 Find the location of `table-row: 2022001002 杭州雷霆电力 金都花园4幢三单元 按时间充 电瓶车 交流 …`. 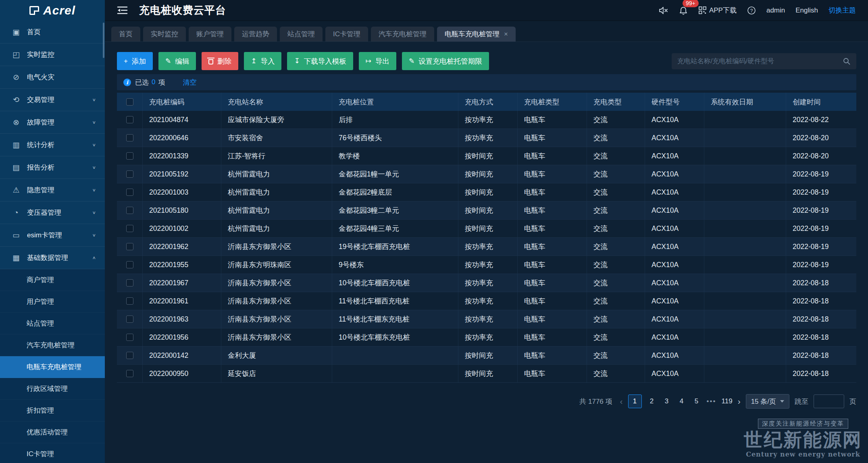

table-row: 2022001002 杭州雷霆电力 金都花园4幢三单元 按时间充 电瓶车 交流 … is located at coordinates (487, 229).